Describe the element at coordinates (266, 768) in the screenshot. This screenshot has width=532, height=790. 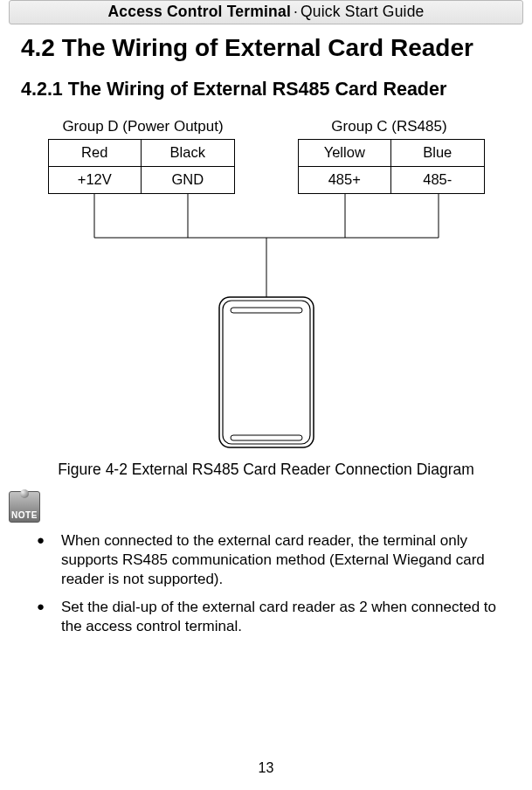
I see `page-number: 13` at that location.